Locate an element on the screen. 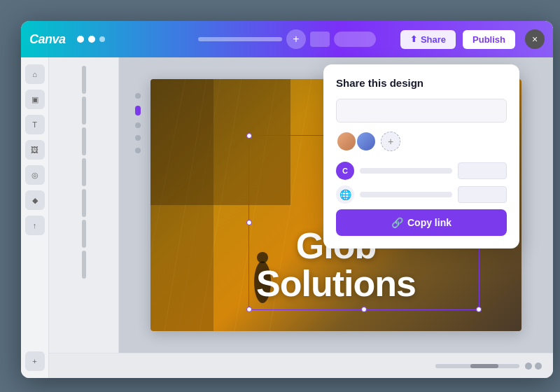  sidebar-icon-text: T is located at coordinates (35, 125).